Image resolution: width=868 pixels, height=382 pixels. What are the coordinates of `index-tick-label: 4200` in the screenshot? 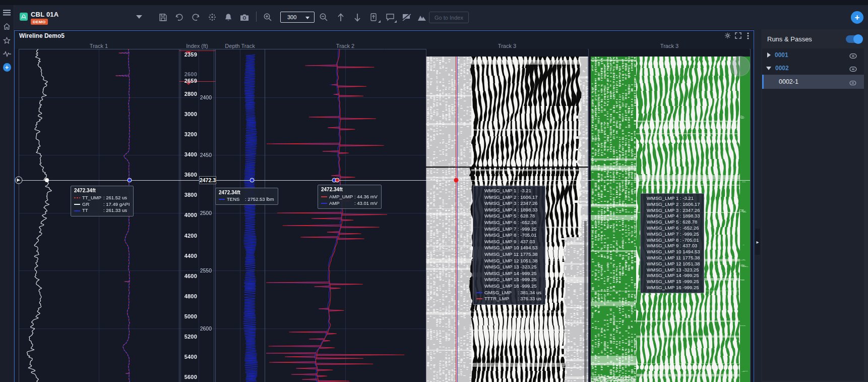 It's located at (191, 236).